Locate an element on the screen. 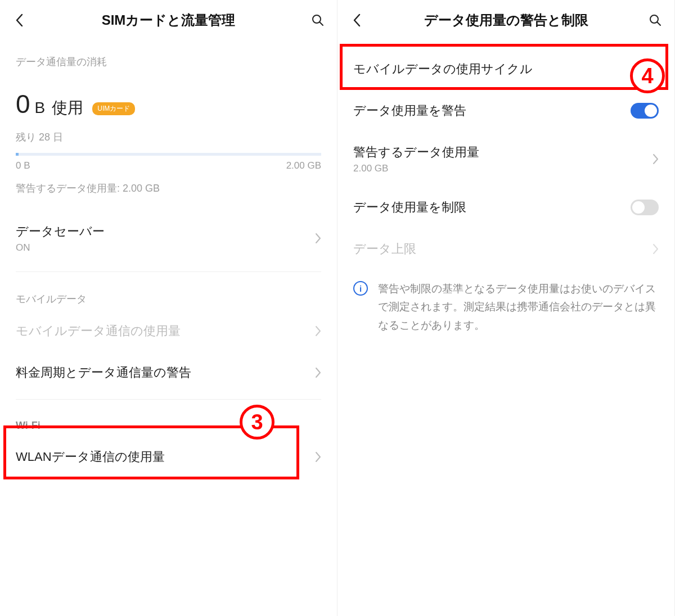 This screenshot has height=616, width=675. row-warn-amount: 警告するデータ使用量 2.00 GB is located at coordinates (506, 159).